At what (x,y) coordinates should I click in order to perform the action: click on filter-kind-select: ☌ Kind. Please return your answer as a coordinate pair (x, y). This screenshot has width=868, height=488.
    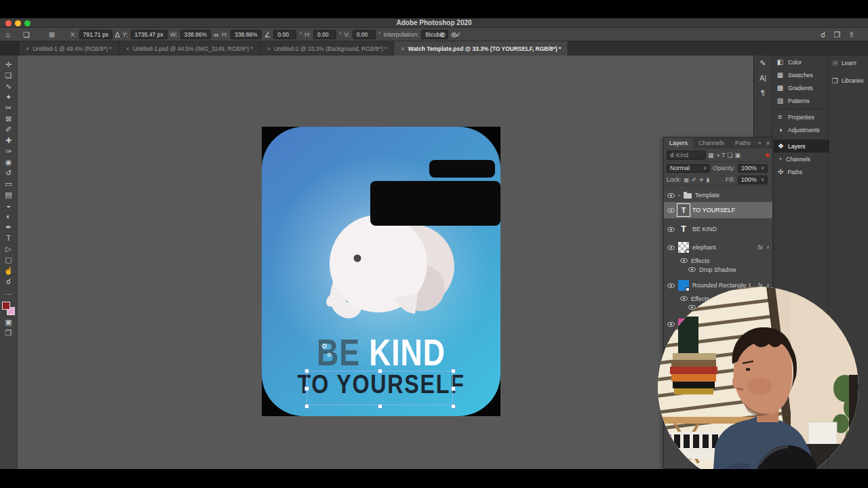
    Looking at the image, I should click on (686, 155).